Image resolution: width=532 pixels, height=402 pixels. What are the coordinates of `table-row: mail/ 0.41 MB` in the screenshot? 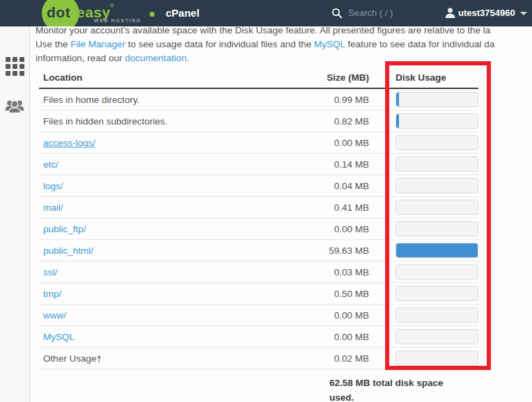 It's located at (259, 207).